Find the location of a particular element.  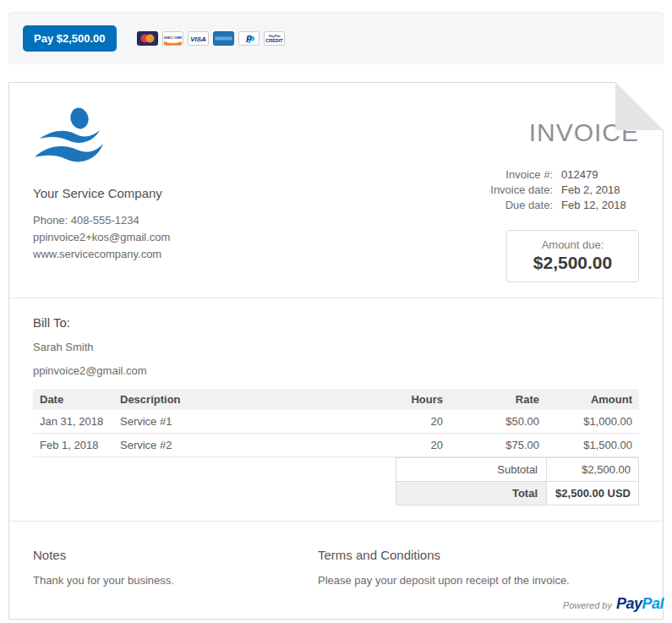

total-label: Total is located at coordinates (472, 494).